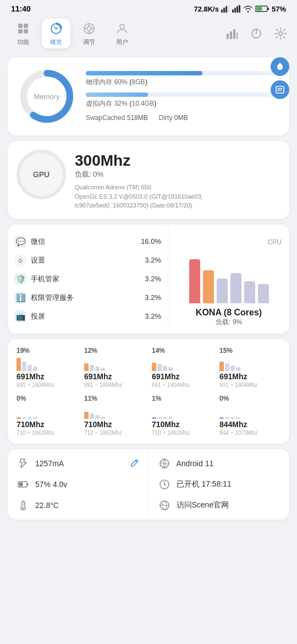 Image resolution: width=297 pixels, height=644 pixels. Describe the element at coordinates (183, 415) in the screenshot. I see `core-item-6: 1%710Mhz710 ~ 1862Mhz` at that location.